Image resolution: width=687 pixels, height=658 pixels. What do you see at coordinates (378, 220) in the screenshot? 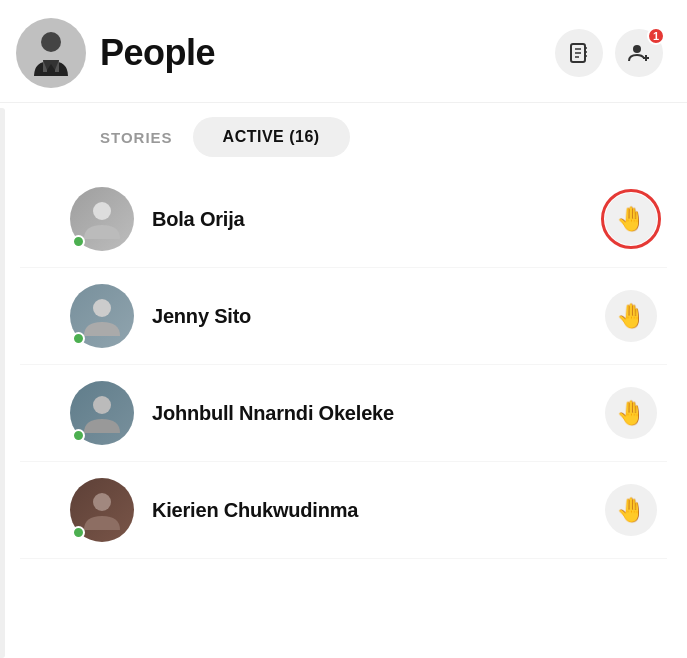
I see `person-name-1: Bola Orija` at bounding box center [378, 220].